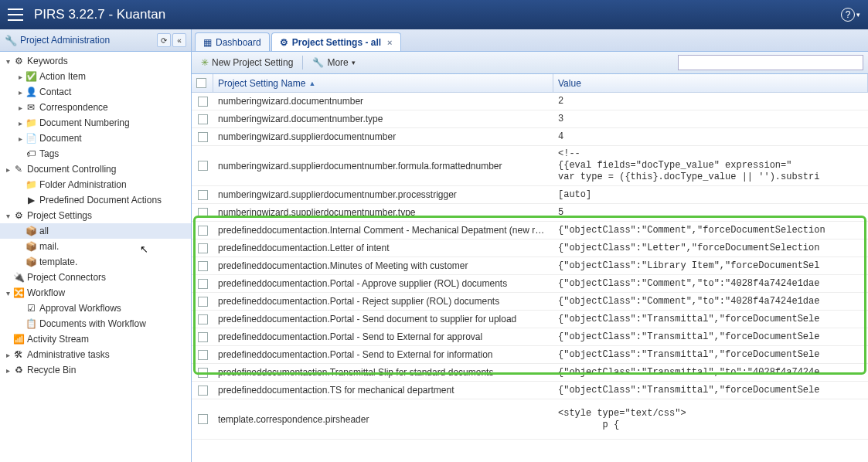  What do you see at coordinates (96, 231) in the screenshot?
I see `tree-node-all: 📦all` at bounding box center [96, 231].